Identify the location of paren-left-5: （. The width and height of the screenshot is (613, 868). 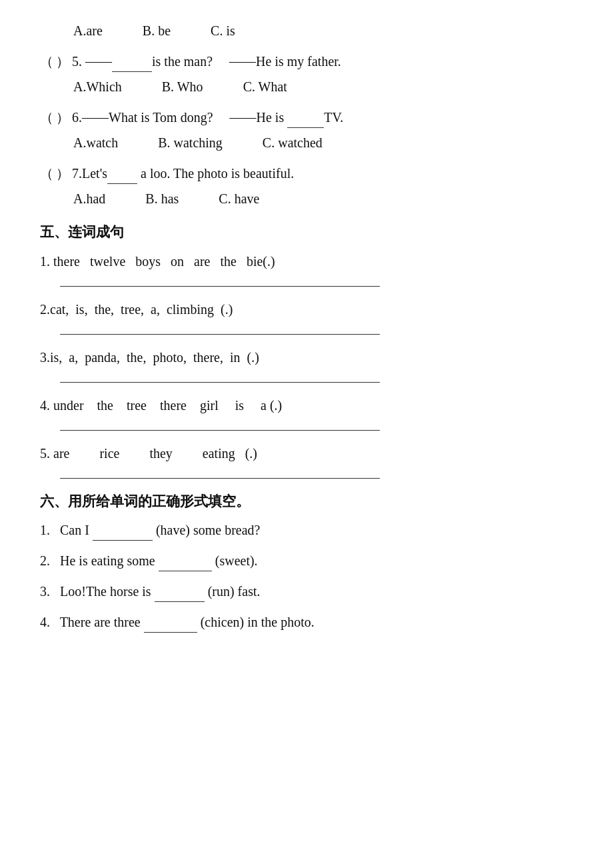
(46, 61).